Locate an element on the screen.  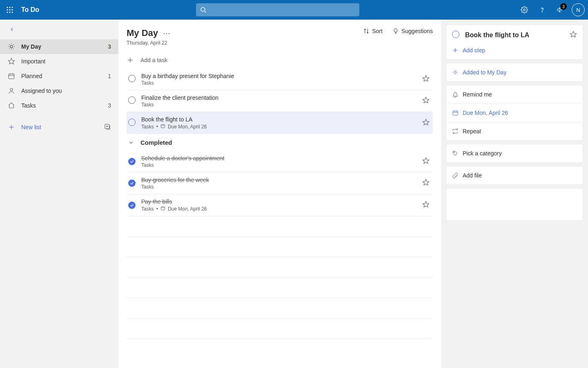
bell-icon is located at coordinates (457, 94).